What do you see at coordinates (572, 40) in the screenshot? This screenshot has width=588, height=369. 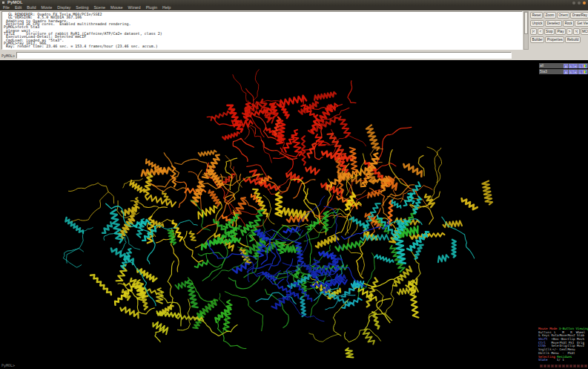 I see `ctrl-button-rebuild: Rebuild` at bounding box center [572, 40].